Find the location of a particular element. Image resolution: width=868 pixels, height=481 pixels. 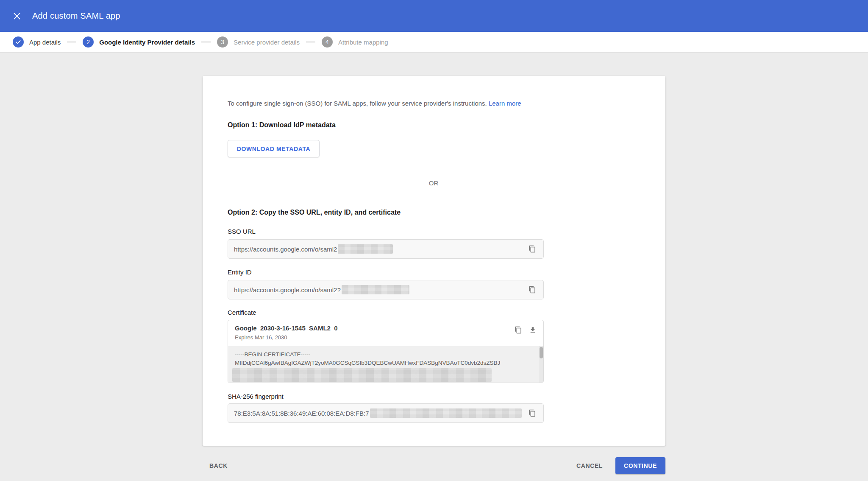

download-certificate-button is located at coordinates (533, 330).